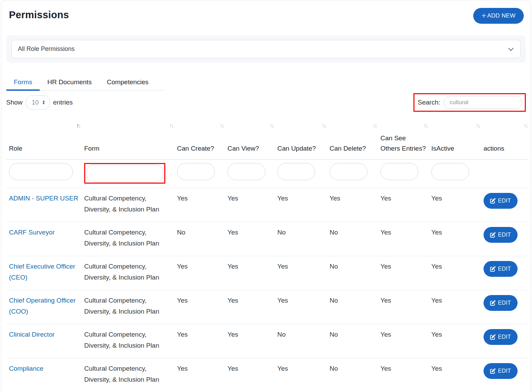 This screenshot has height=392, width=532. I want to click on add-new-button: + ADD NEW, so click(498, 16).